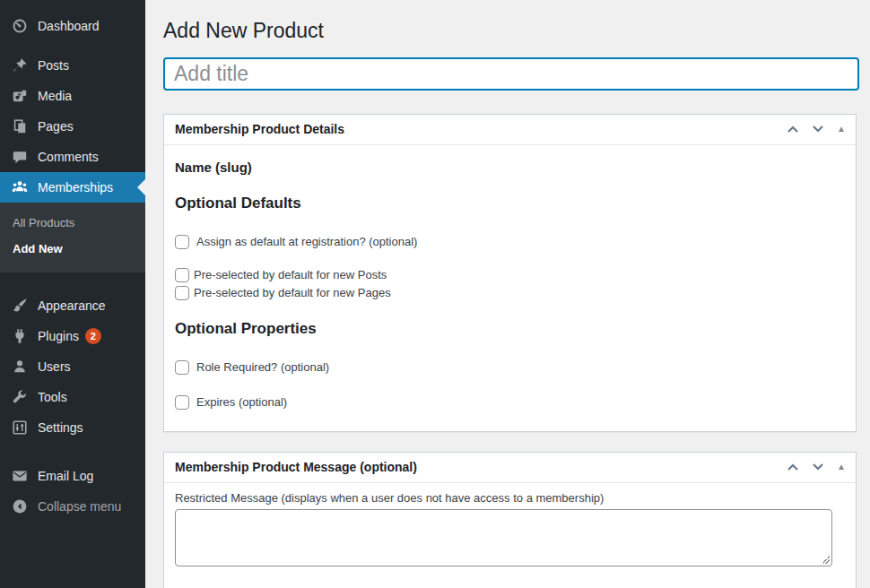 The width and height of the screenshot is (870, 588). What do you see at coordinates (509, 468) in the screenshot?
I see `message-metabox-header: Membership Product Message (optional) ▲` at bounding box center [509, 468].